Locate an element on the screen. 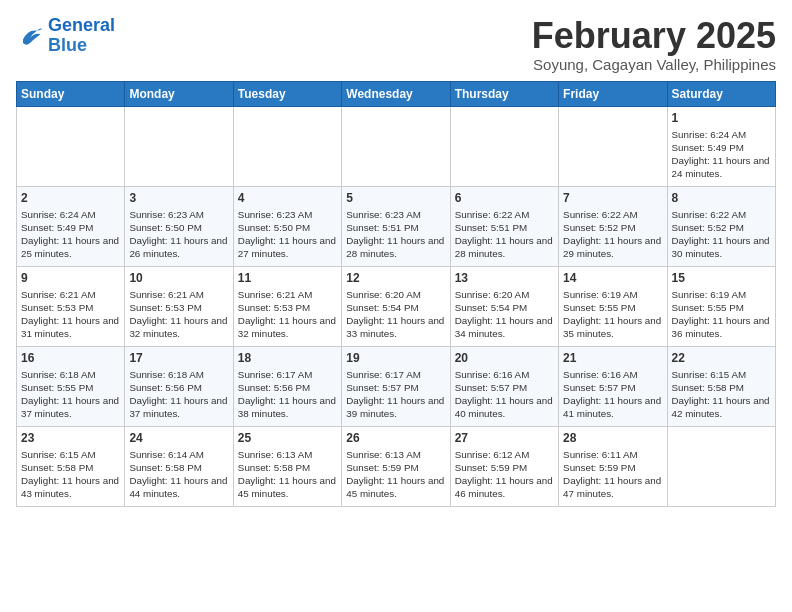 This screenshot has width=792, height=612. weekday-header-row: SundayMondayTuesdayWednesdayThursdayFrid… is located at coordinates (396, 94).